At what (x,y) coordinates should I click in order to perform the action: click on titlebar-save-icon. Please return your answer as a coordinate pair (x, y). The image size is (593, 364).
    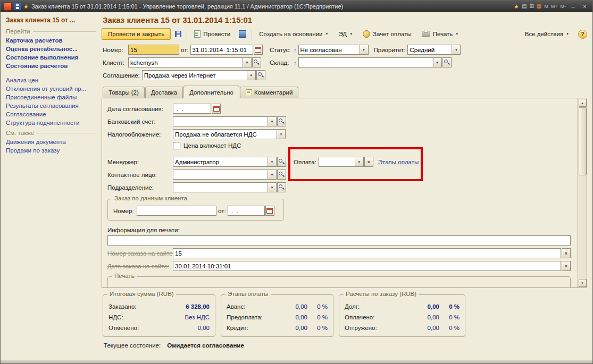
    Looking at the image, I should click on (18, 6).